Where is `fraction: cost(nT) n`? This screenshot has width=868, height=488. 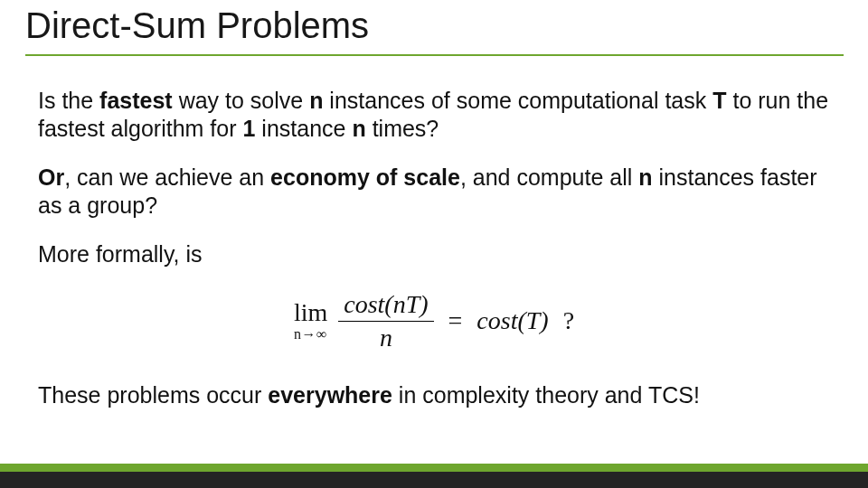
fraction: cost(nT) n is located at coordinates (385, 322).